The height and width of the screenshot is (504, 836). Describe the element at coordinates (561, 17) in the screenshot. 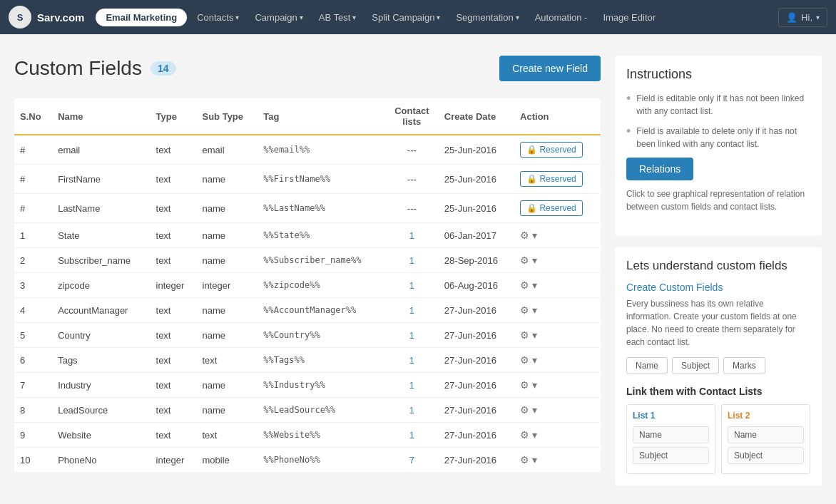

I see `nav-automation: Automation -` at that location.